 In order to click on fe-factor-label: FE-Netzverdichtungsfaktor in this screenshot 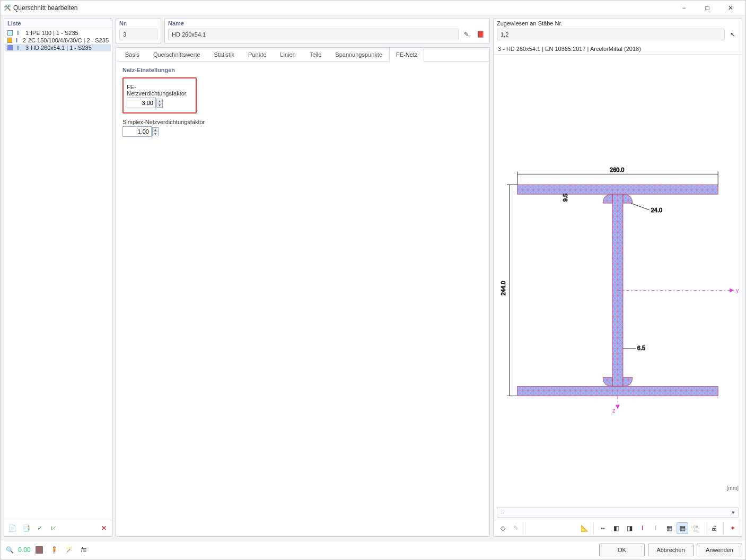, I will do `click(160, 90)`.